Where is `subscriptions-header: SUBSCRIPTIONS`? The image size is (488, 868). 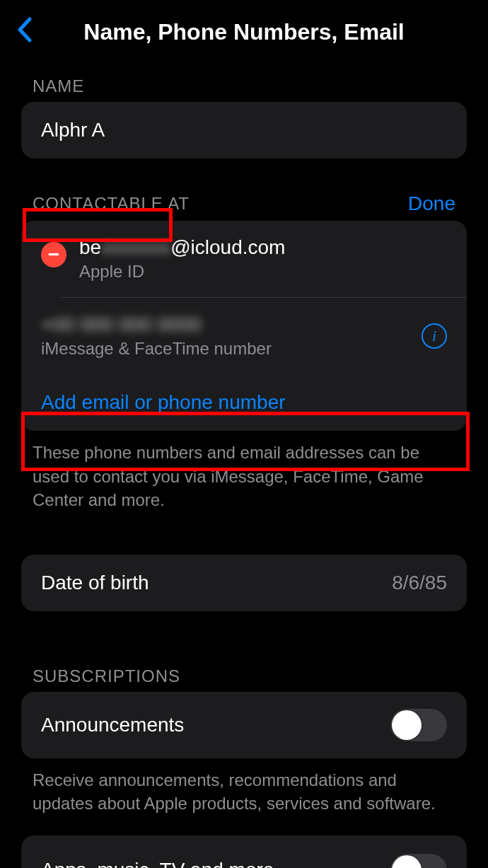 subscriptions-header: SUBSCRIPTIONS is located at coordinates (106, 676).